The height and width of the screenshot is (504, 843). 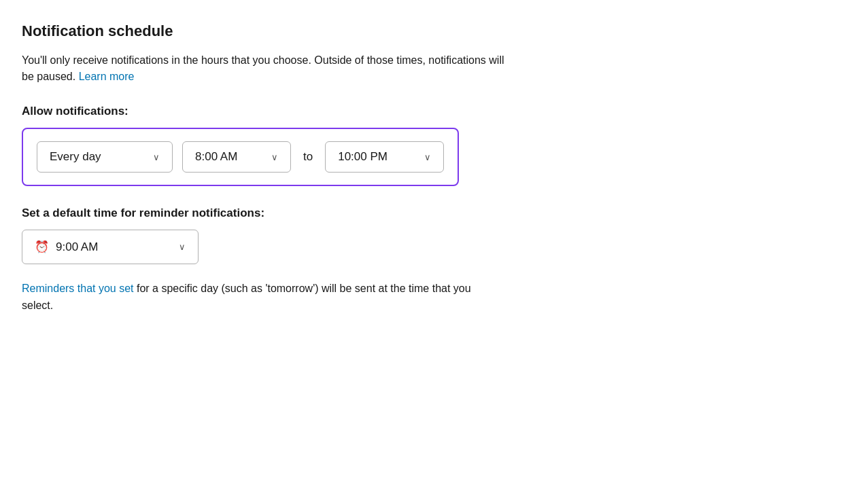 I want to click on to-label: to, so click(x=308, y=157).